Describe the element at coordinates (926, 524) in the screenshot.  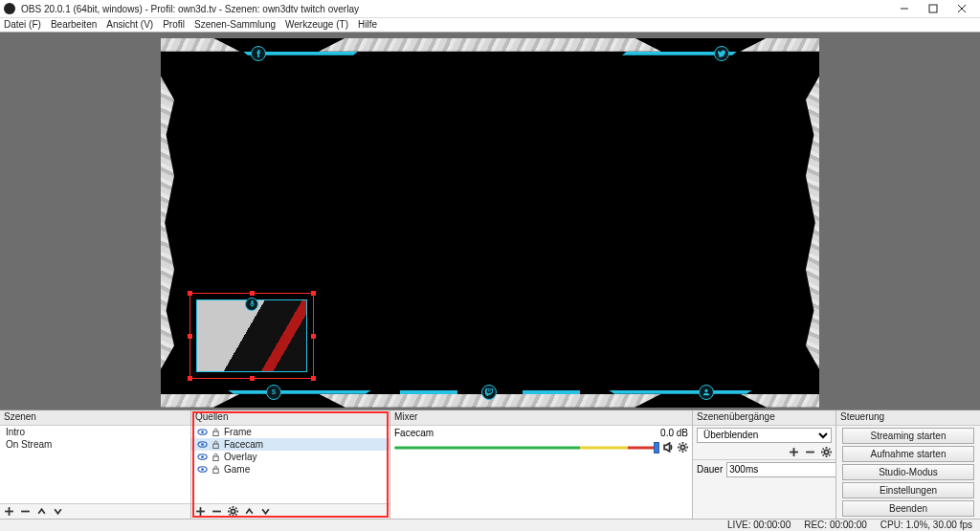
I see `status-cpu: CPU: 1.0%, 30.00 fps` at that location.